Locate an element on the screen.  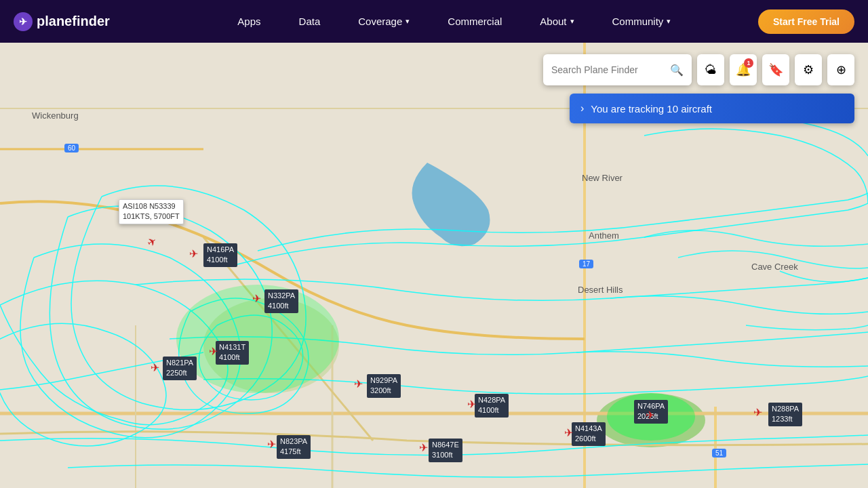
about-chevron: ▾ is located at coordinates (572, 22).